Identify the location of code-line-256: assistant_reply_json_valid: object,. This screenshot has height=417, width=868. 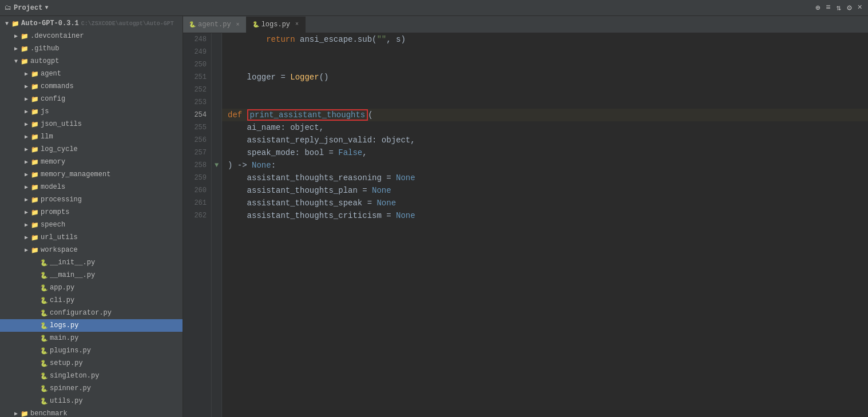
(545, 140).